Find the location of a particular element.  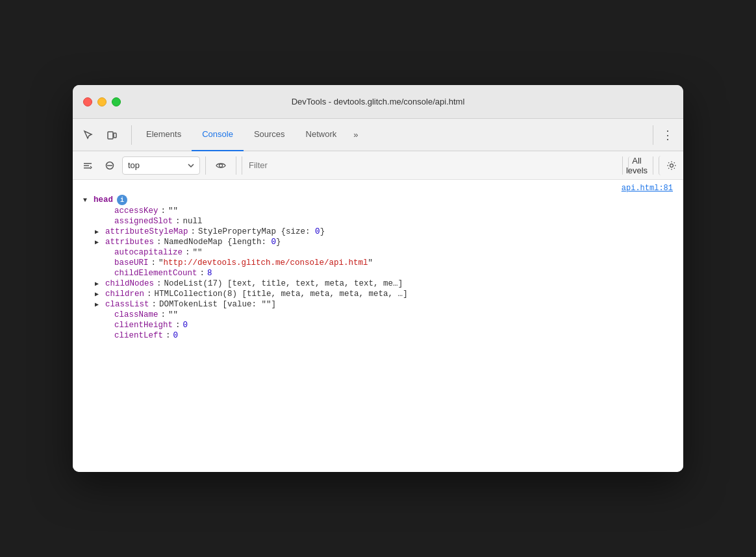

no-entry-button is located at coordinates (110, 166).